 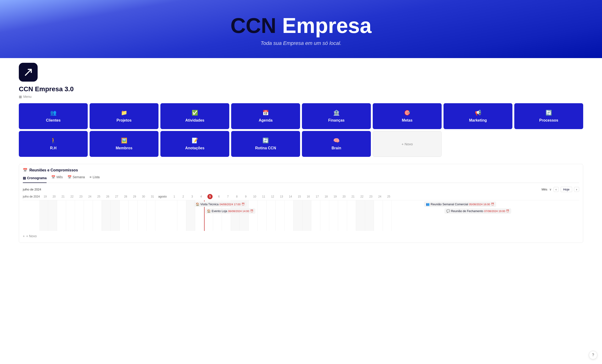 I want to click on august-header: agosto, so click(x=163, y=196).